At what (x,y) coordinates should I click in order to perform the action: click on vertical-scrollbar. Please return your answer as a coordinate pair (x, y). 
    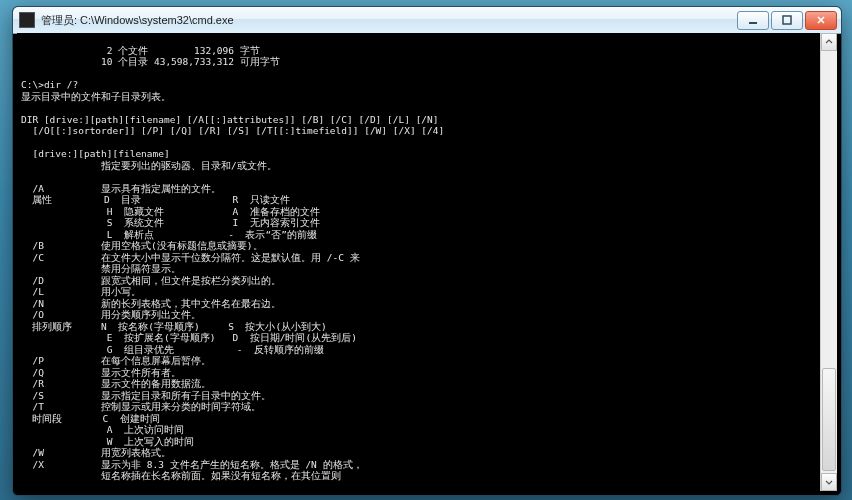
    Looking at the image, I should click on (828, 262).